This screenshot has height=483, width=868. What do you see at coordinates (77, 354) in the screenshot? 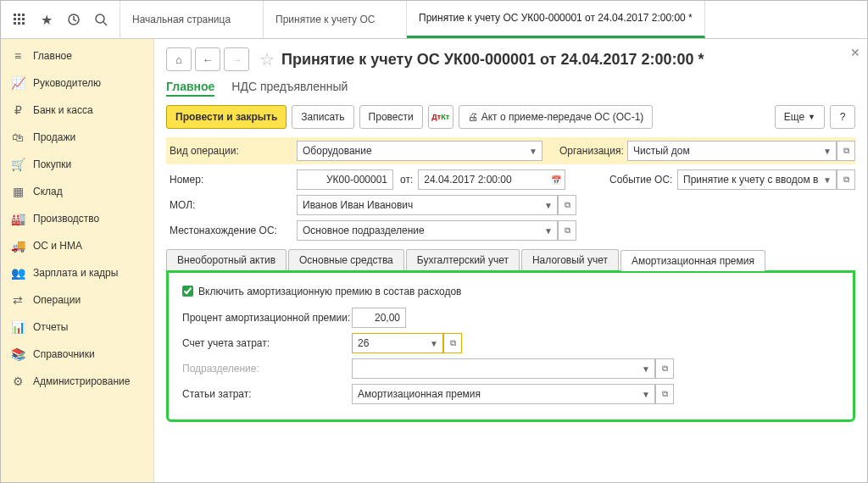
I see `sidebar-item-catalogs: 📚Справочники` at bounding box center [77, 354].